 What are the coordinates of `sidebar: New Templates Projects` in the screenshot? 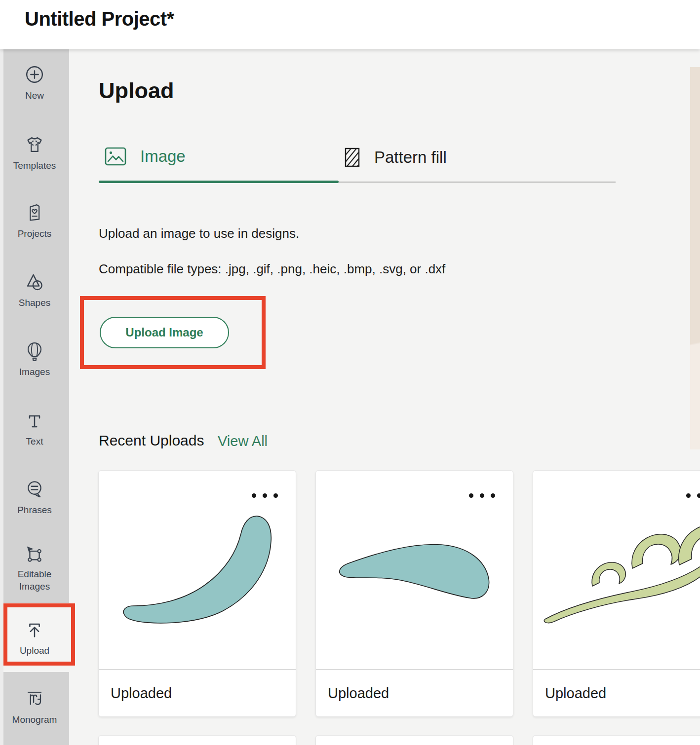 It's located at (35, 397).